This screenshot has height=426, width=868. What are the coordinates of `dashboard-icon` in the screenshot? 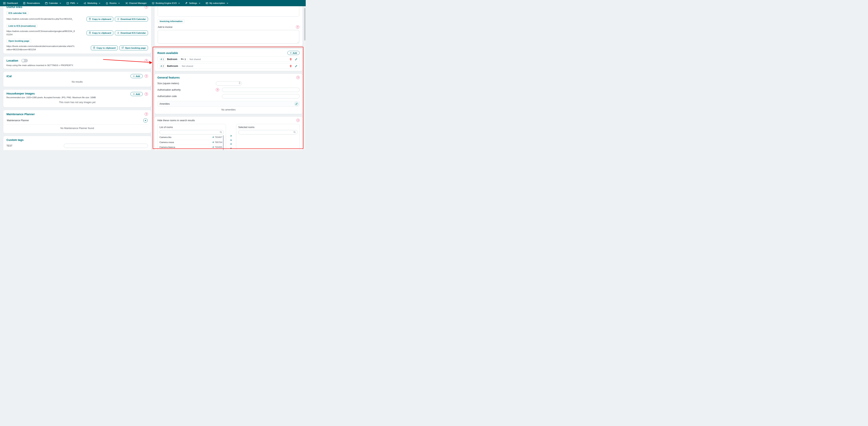 It's located at (4, 3).